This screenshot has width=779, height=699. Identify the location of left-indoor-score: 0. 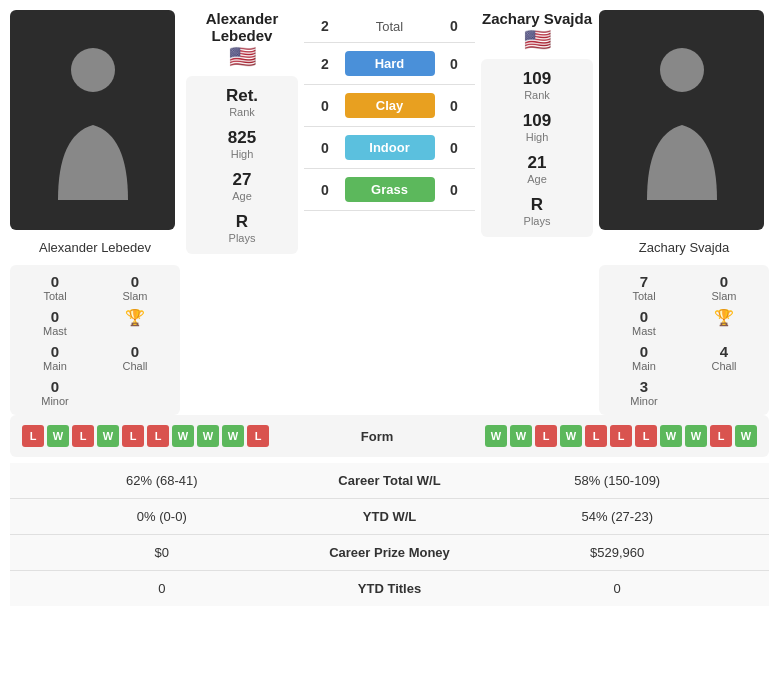
(325, 148).